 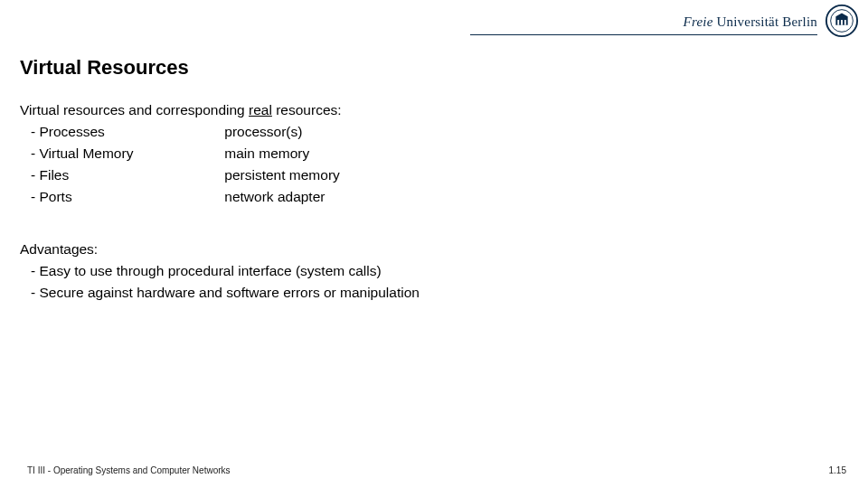 What do you see at coordinates (750, 22) in the screenshot?
I see `university-brand: Freie Universität Berlin` at bounding box center [750, 22].